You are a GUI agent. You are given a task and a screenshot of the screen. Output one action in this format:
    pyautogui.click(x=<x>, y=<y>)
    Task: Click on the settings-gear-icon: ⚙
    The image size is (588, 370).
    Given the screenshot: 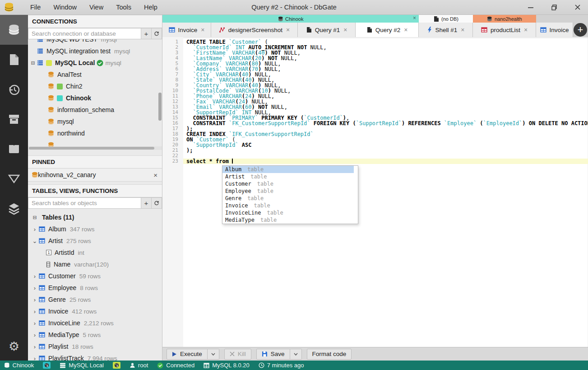 What is the action you would take?
    pyautogui.click(x=14, y=347)
    